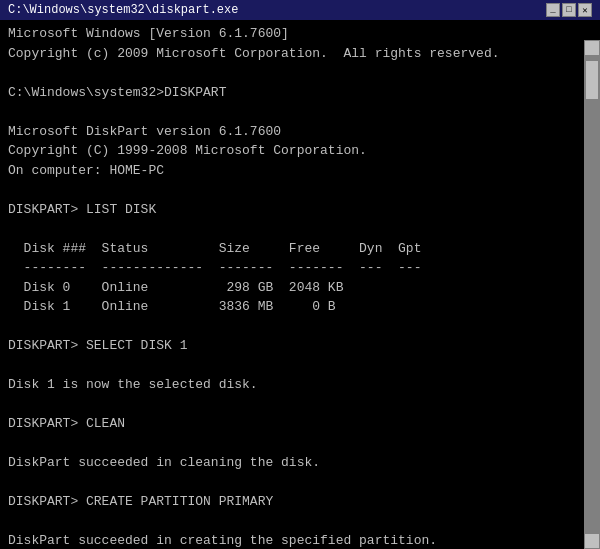 Image resolution: width=600 pixels, height=549 pixels. Describe the element at coordinates (553, 10) in the screenshot. I see `minimize-button: _` at that location.